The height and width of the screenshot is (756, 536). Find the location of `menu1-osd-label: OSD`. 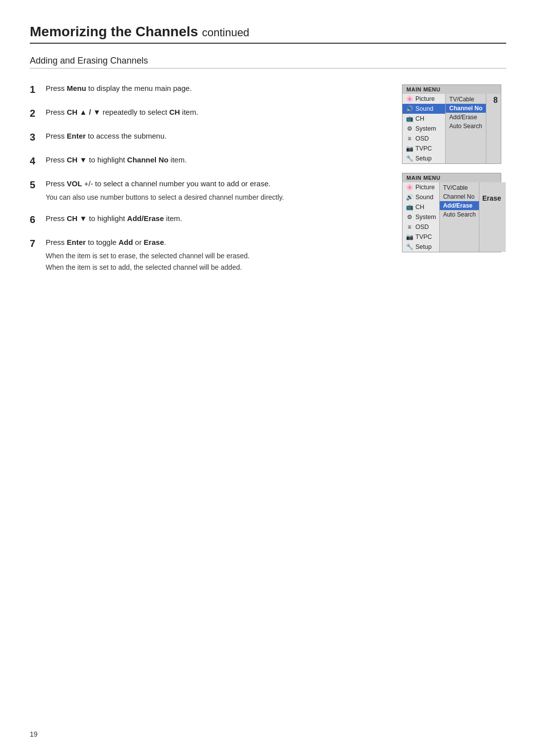

menu1-osd-label: OSD is located at coordinates (422, 139).